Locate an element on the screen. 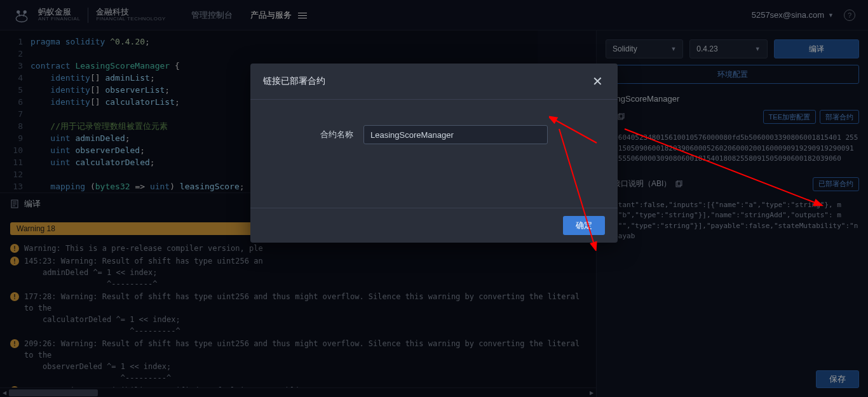 This screenshot has width=868, height=397. modal-confirm-button: 确定 is located at coordinates (584, 225).